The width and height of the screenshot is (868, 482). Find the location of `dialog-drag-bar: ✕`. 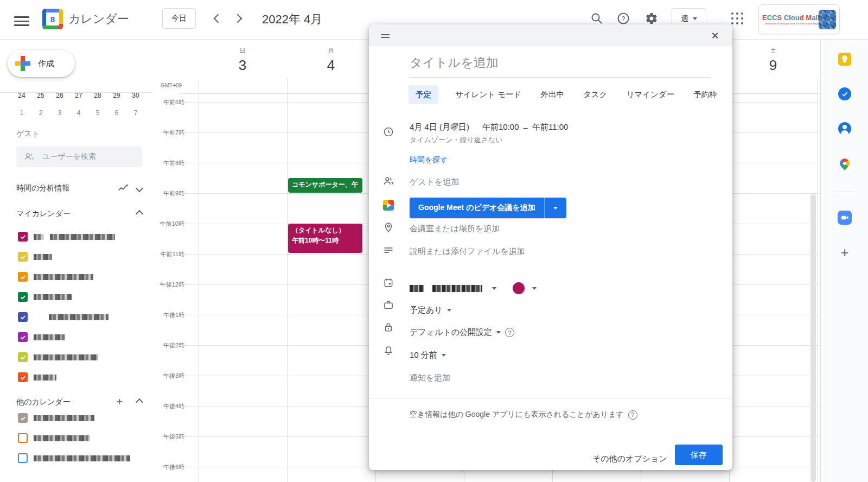

dialog-drag-bar: ✕ is located at coordinates (551, 35).